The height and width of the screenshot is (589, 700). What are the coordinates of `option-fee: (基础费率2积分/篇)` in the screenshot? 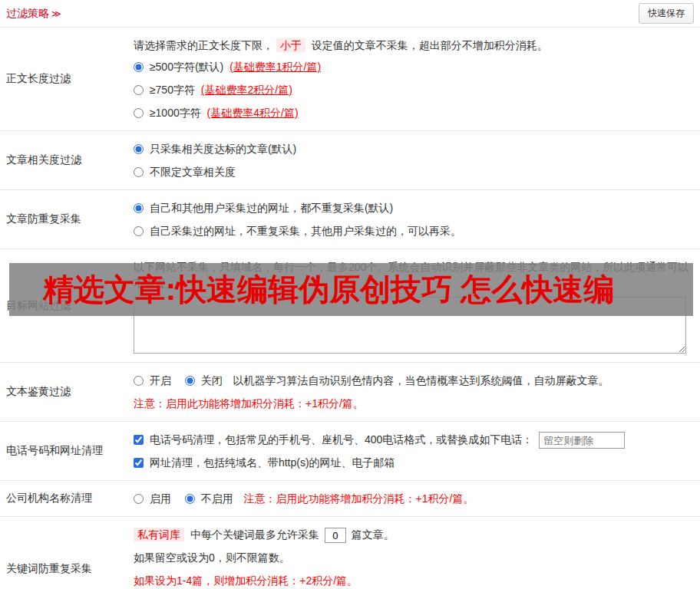 It's located at (247, 90).